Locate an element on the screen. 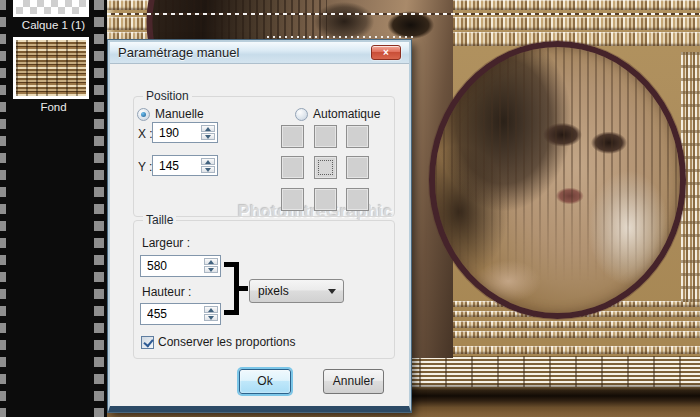  dialog-title: Paramétrage manuel is located at coordinates (178, 52).